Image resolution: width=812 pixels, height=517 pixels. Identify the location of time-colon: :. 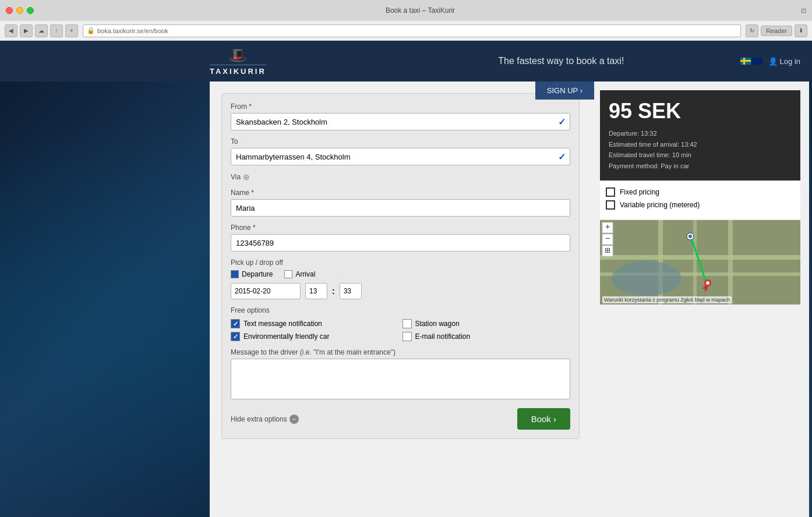
(333, 291).